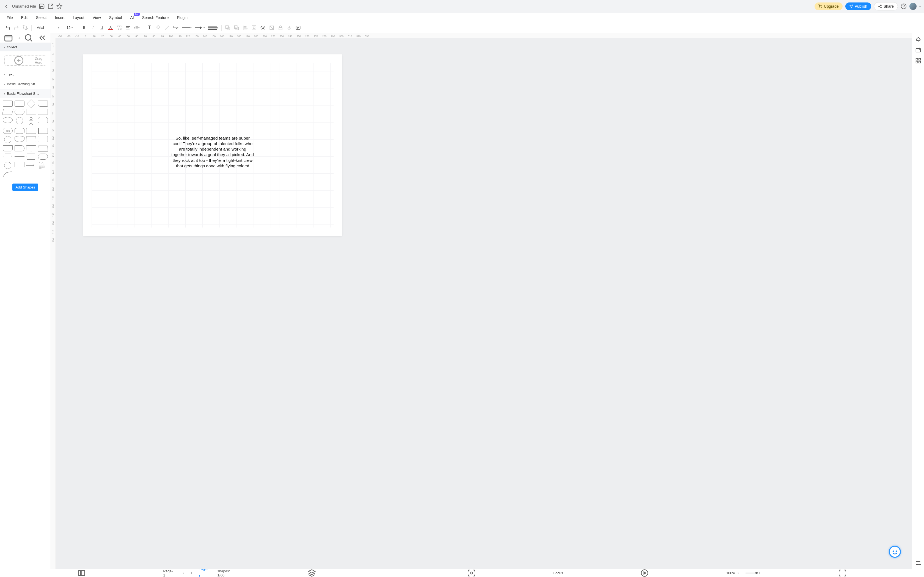 This screenshot has width=924, height=577. What do you see at coordinates (228, 28) in the screenshot?
I see `front-icon` at bounding box center [228, 28].